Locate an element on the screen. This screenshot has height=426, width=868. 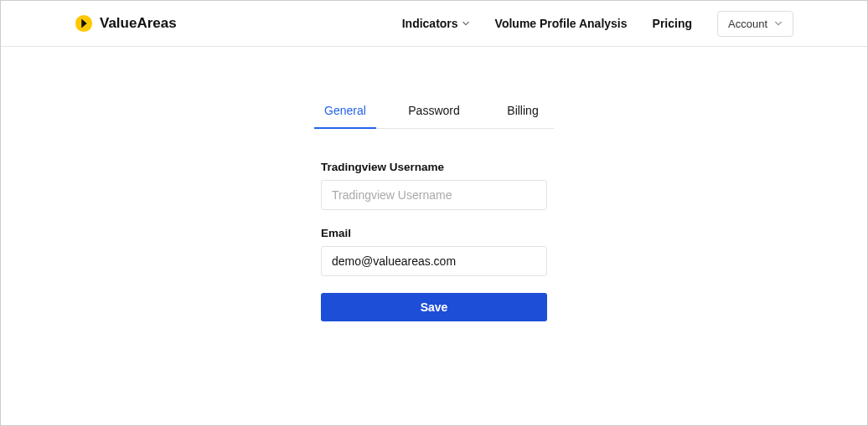
username-input is located at coordinates (434, 195).